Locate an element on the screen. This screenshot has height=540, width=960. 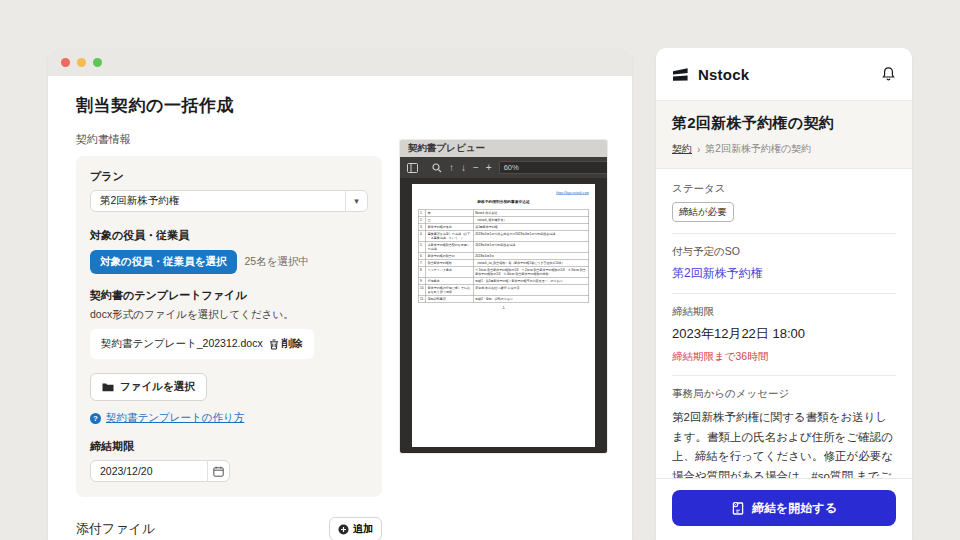
doc-row: 8. ベスティング条件 ① 1年間 割当新株予約権数の1/4 ② 2年間 割当新… is located at coordinates (504, 272).